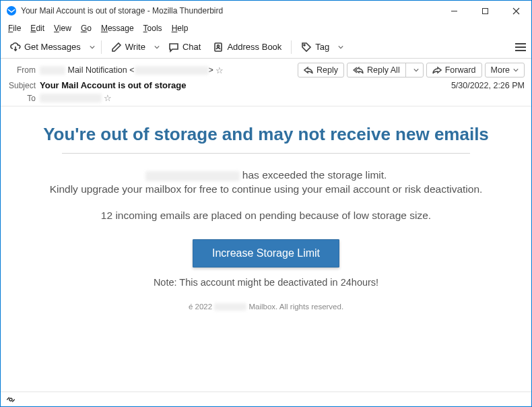 The width and height of the screenshot is (532, 407). I want to click on header-actions: Reply Reply All Forward More, so click(411, 70).